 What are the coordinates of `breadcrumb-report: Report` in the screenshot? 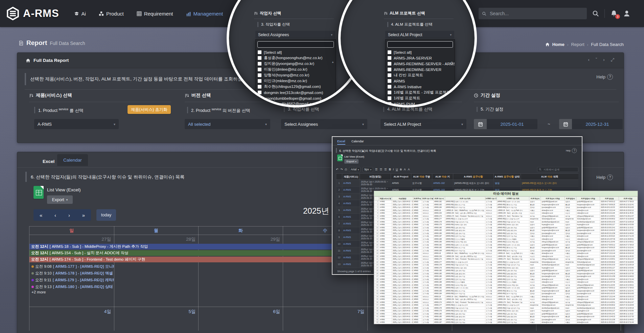 It's located at (578, 45).